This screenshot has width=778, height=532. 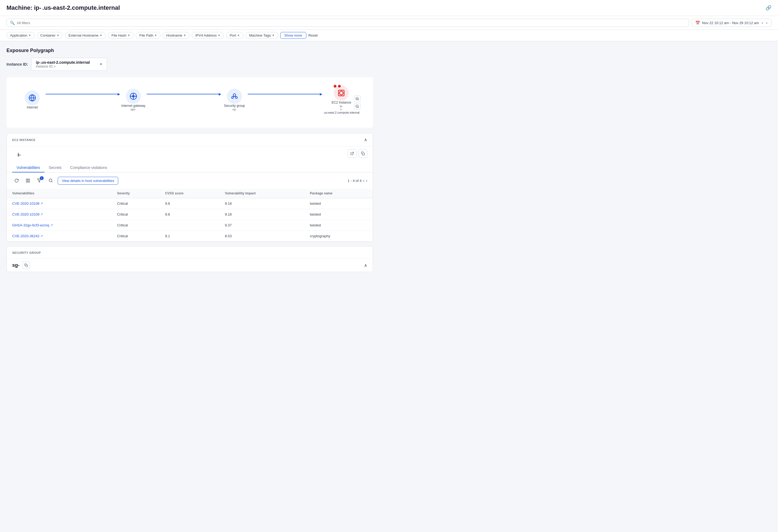 I want to click on tab-vulnerabilities: Vulnerabilities, so click(x=28, y=168).